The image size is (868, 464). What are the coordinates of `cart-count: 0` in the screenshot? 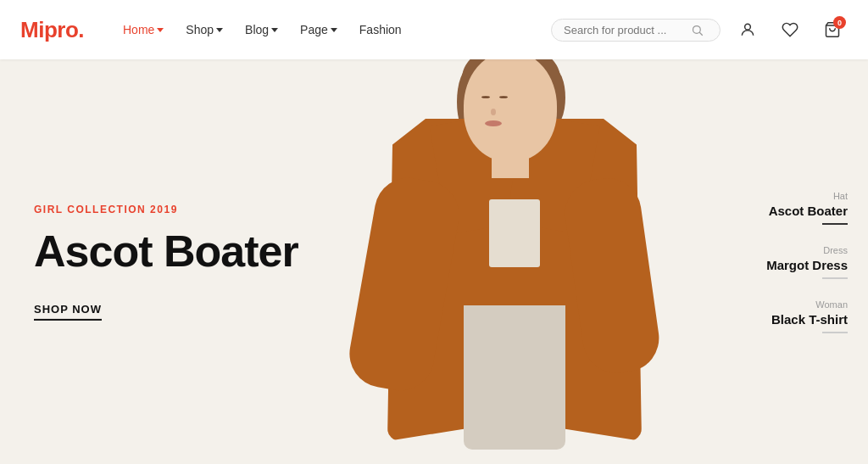 It's located at (839, 22).